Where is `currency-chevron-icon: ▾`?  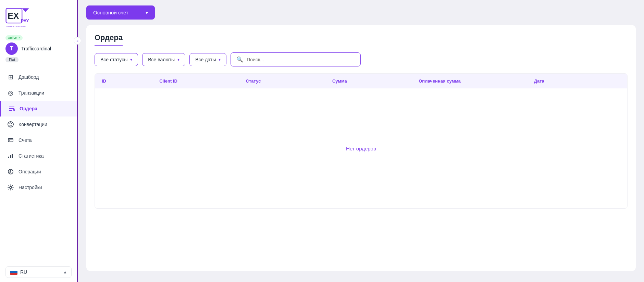
currency-chevron-icon: ▾ is located at coordinates (178, 60).